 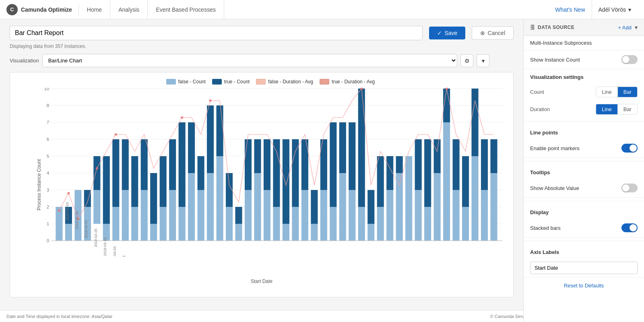 What do you see at coordinates (467, 61) in the screenshot?
I see `gear-icon: ⚙` at bounding box center [467, 61].